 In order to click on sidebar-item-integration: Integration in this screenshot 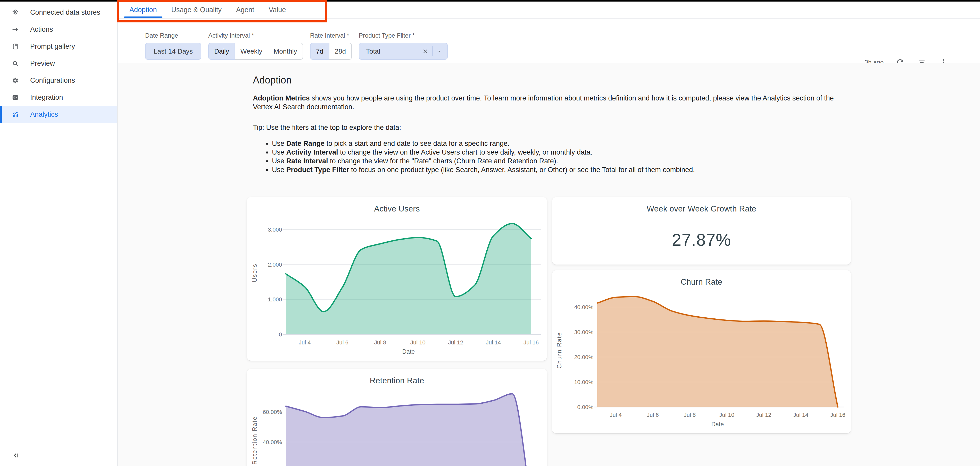, I will do `click(59, 97)`.